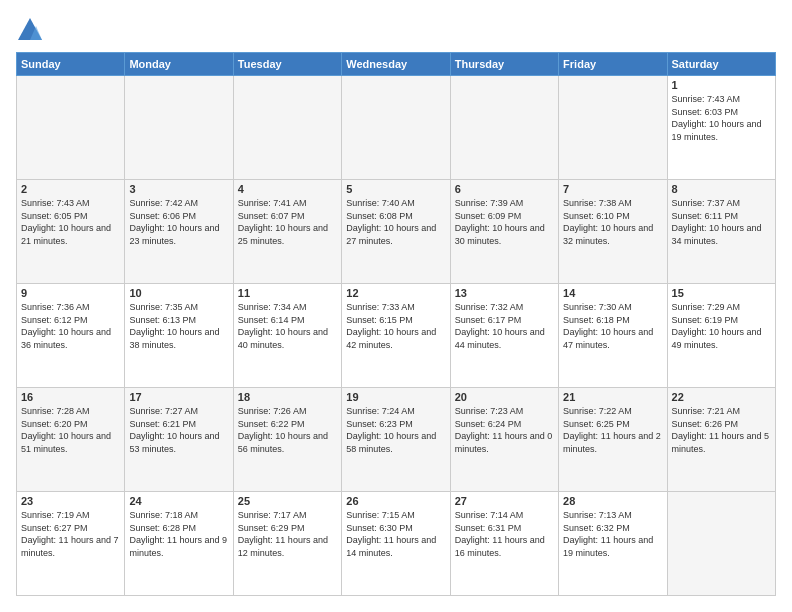 The height and width of the screenshot is (612, 792). I want to click on calendar-cell: 13Sunrise: 7:32 AM Sunset: 6:17 PM Dayli…, so click(504, 336).